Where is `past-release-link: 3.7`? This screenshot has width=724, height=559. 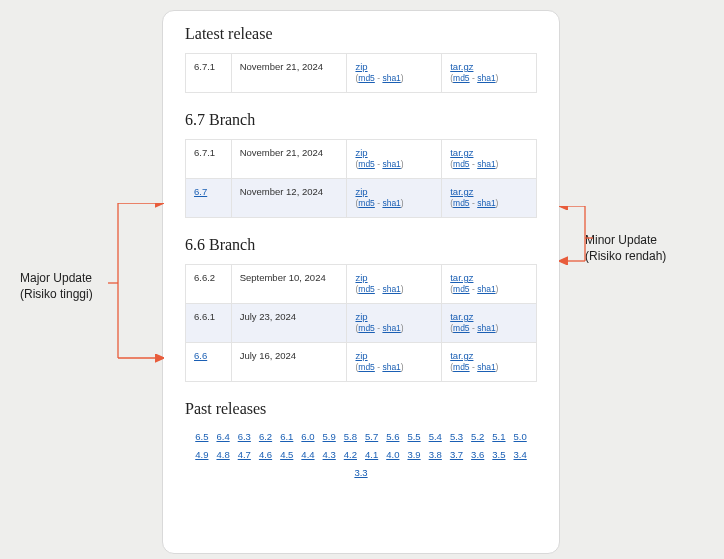 past-release-link: 3.7 is located at coordinates (456, 455).